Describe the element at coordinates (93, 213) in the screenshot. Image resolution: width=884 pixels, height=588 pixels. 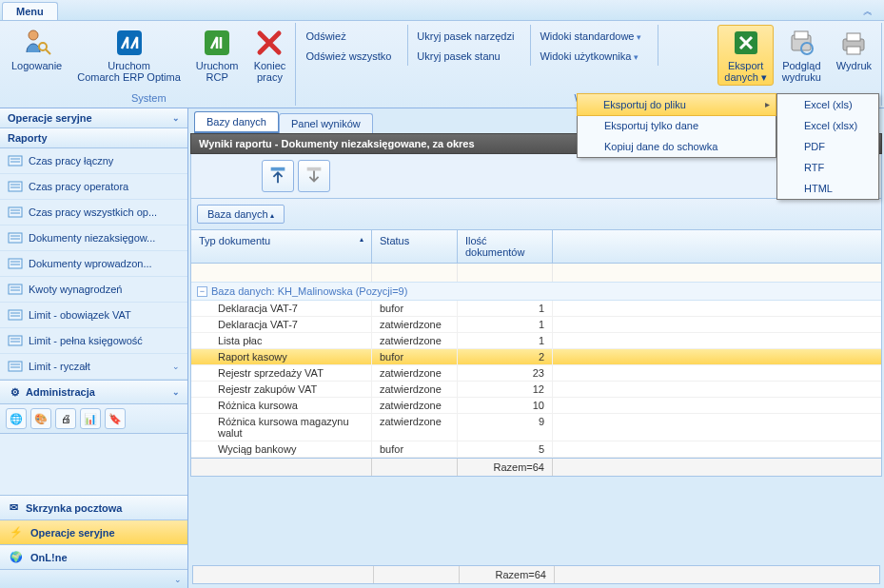
I see `sidebar-report-item: Czas pracy wszystkich op...` at that location.